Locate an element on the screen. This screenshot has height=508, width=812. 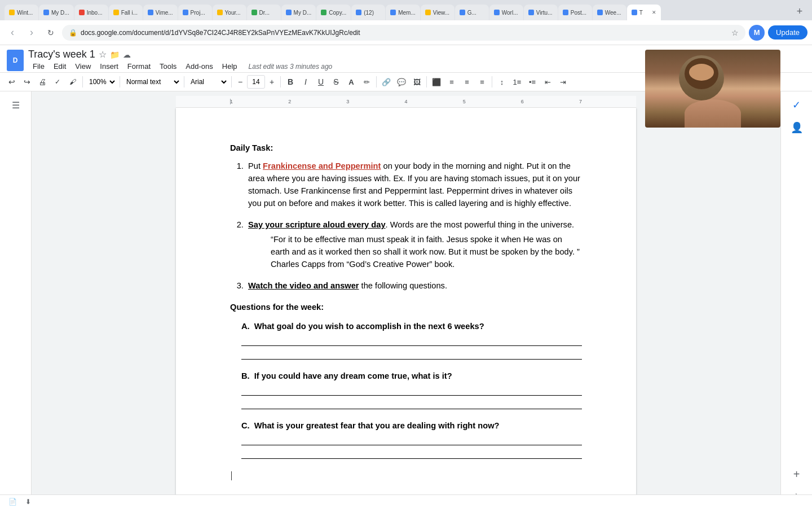
menu-help: Help is located at coordinates (230, 67).